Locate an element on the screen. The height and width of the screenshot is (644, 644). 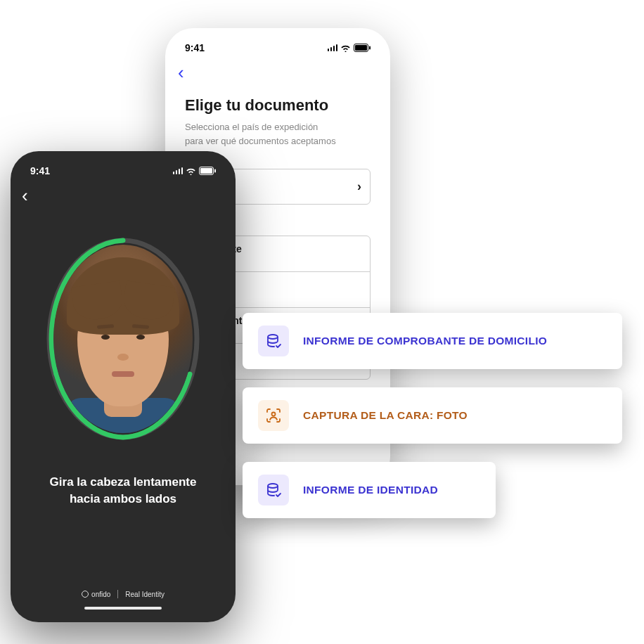
face-oval-frame is located at coordinates (123, 339).